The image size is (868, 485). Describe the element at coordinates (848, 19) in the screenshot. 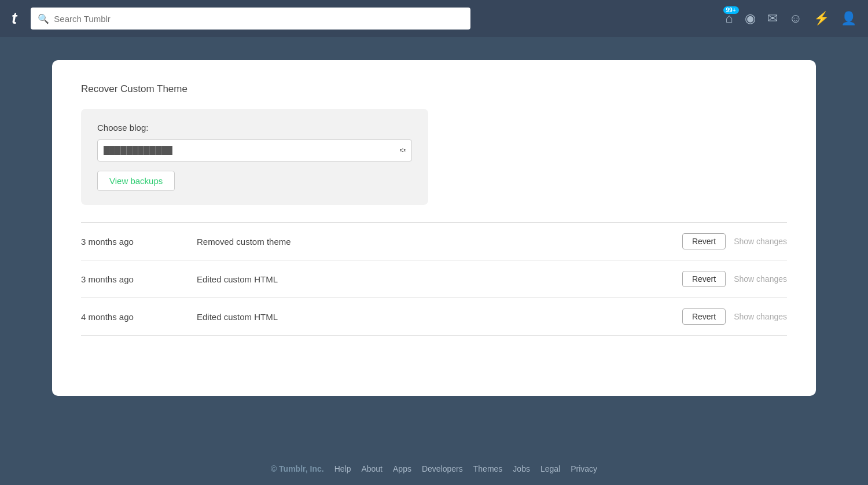

I see `account-icon: 👤` at that location.